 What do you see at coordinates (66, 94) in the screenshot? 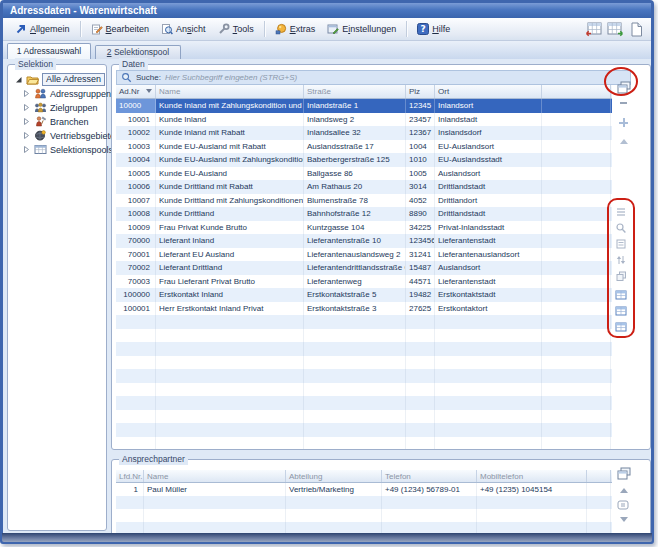
I see `tree-item-adressgruppen: Adressgruppen` at bounding box center [66, 94].